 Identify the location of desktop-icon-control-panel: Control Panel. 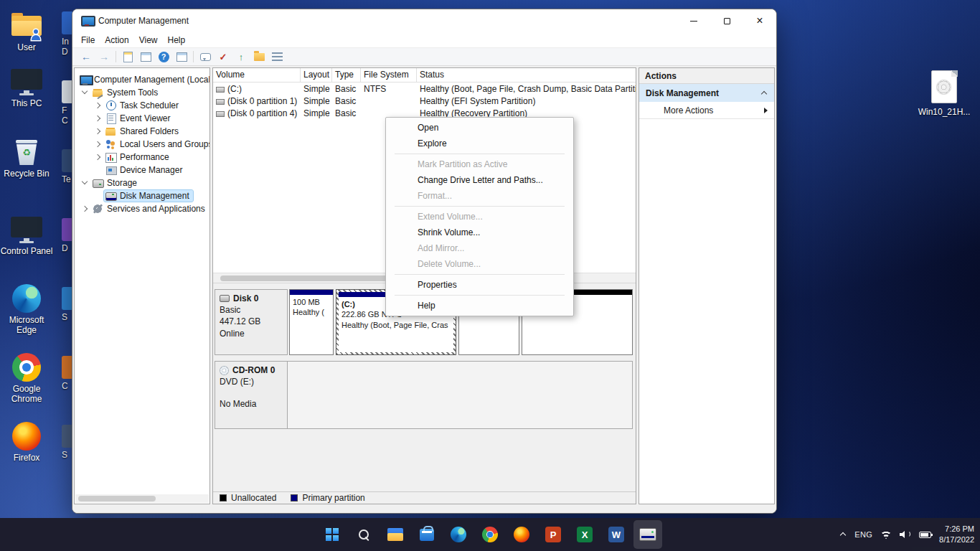
(27, 236).